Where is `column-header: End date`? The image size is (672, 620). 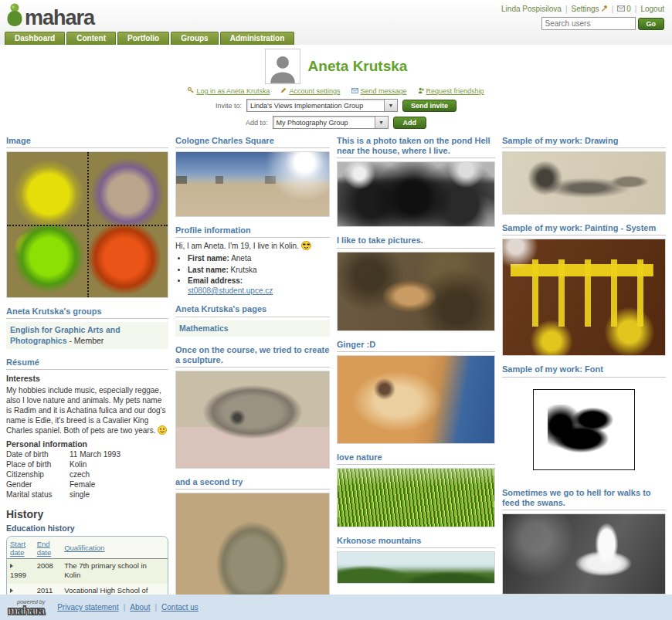 column-header: End date is located at coordinates (48, 548).